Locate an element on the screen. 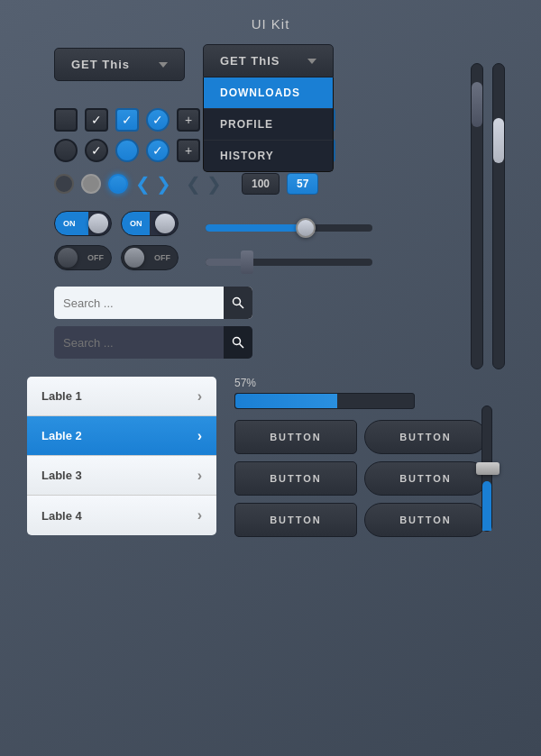 This screenshot has width=541, height=756. search-button-white is located at coordinates (238, 303).